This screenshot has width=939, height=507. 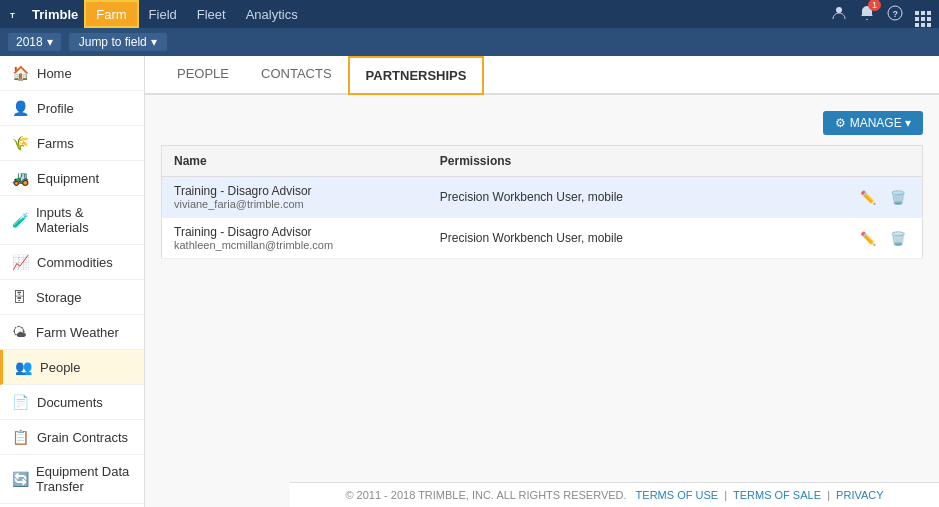 What do you see at coordinates (295, 232) in the screenshot?
I see `name-main-2: Training - Disagro Advisor` at bounding box center [295, 232].